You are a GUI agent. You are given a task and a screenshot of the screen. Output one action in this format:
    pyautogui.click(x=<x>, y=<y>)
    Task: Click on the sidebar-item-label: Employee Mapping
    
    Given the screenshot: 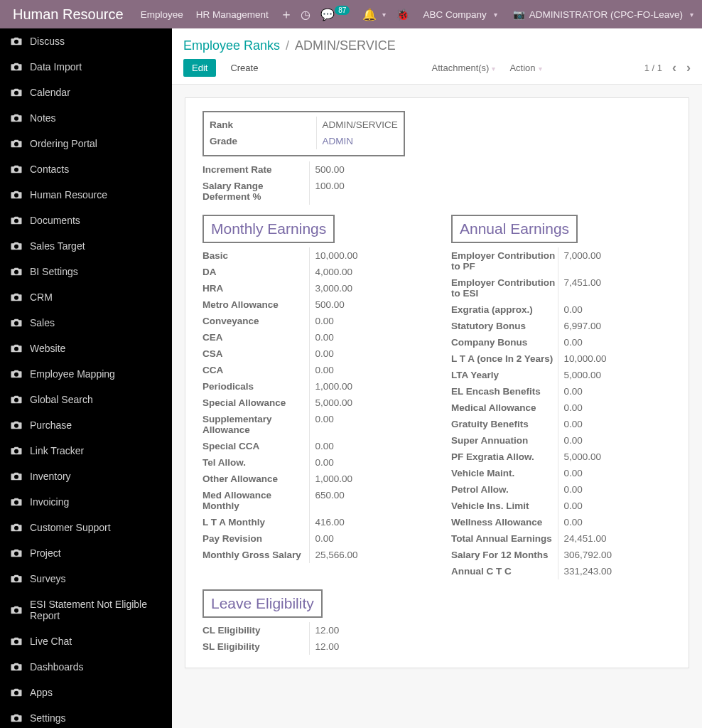 What is the action you would take?
    pyautogui.click(x=72, y=374)
    